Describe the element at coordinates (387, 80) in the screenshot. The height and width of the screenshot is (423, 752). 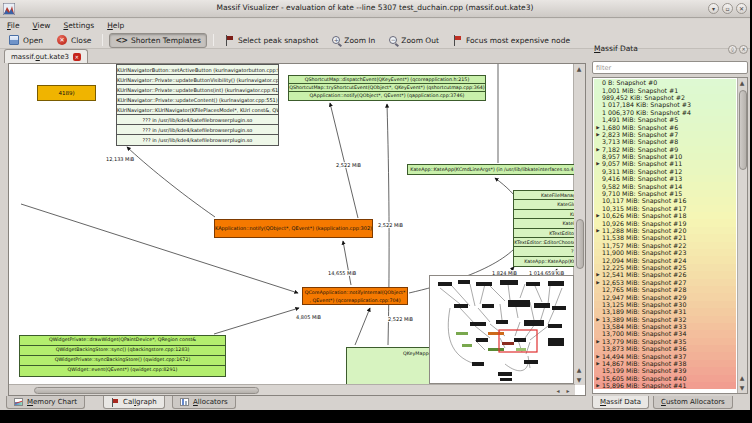
I see `callgraph-node: QShortcutMap::dispatchEvent(QKeyEvent*) …` at that location.